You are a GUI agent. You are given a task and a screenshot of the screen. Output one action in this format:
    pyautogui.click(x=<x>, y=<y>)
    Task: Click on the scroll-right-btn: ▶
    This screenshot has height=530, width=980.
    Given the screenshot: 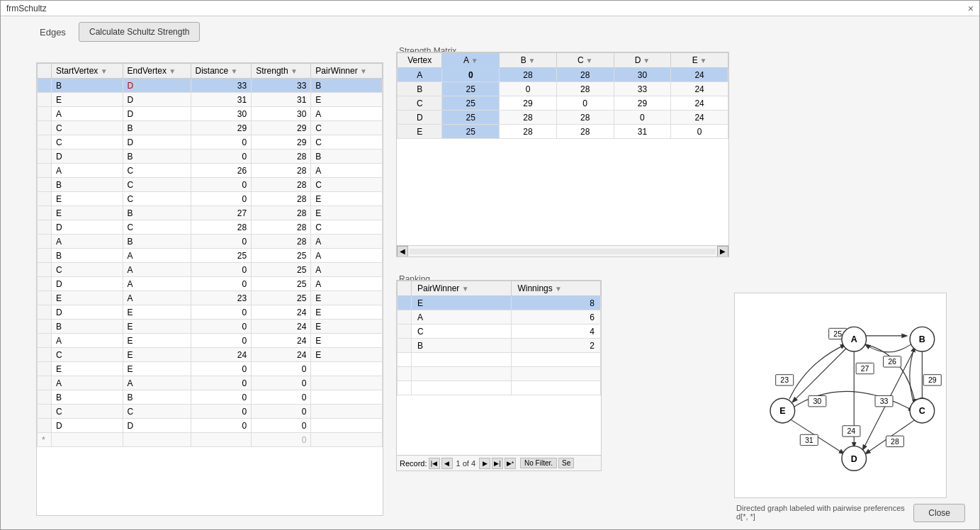 What is the action you would take?
    pyautogui.click(x=723, y=252)
    